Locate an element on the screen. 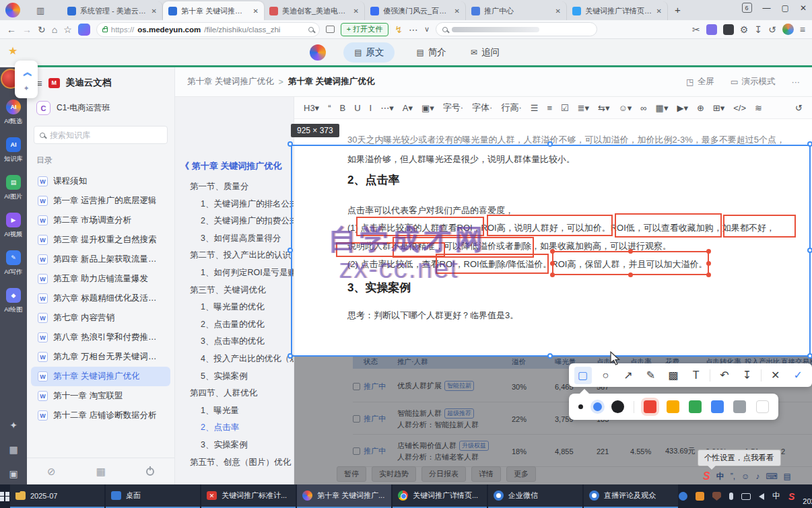 The height and width of the screenshot is (508, 812). annotation-tool: T is located at coordinates (696, 375).